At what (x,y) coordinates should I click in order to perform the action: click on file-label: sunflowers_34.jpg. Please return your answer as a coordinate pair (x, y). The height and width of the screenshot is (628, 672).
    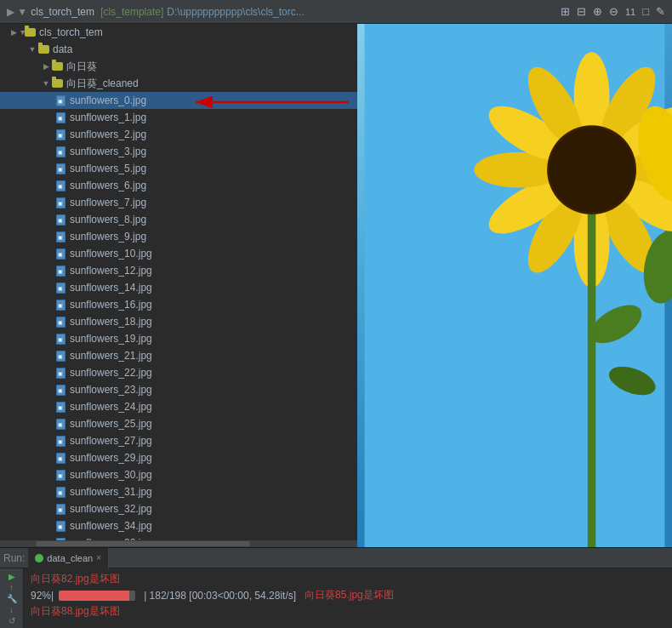
    Looking at the image, I should click on (111, 526).